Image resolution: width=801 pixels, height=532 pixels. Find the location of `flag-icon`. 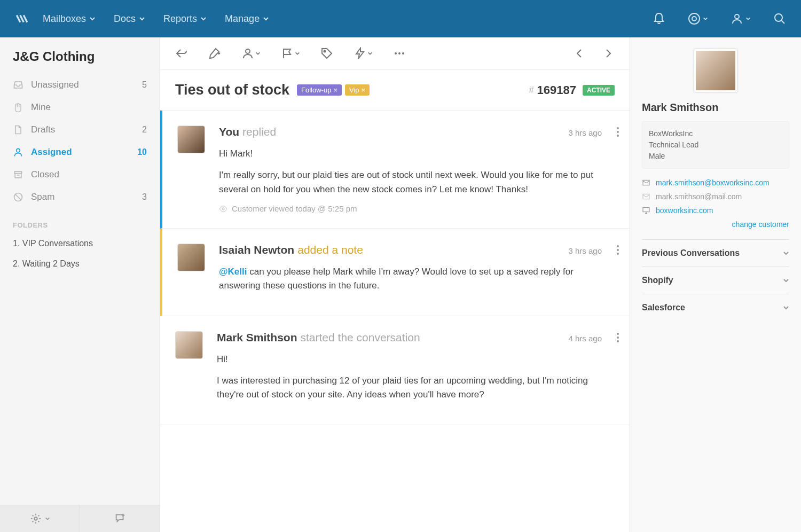

flag-icon is located at coordinates (287, 53).